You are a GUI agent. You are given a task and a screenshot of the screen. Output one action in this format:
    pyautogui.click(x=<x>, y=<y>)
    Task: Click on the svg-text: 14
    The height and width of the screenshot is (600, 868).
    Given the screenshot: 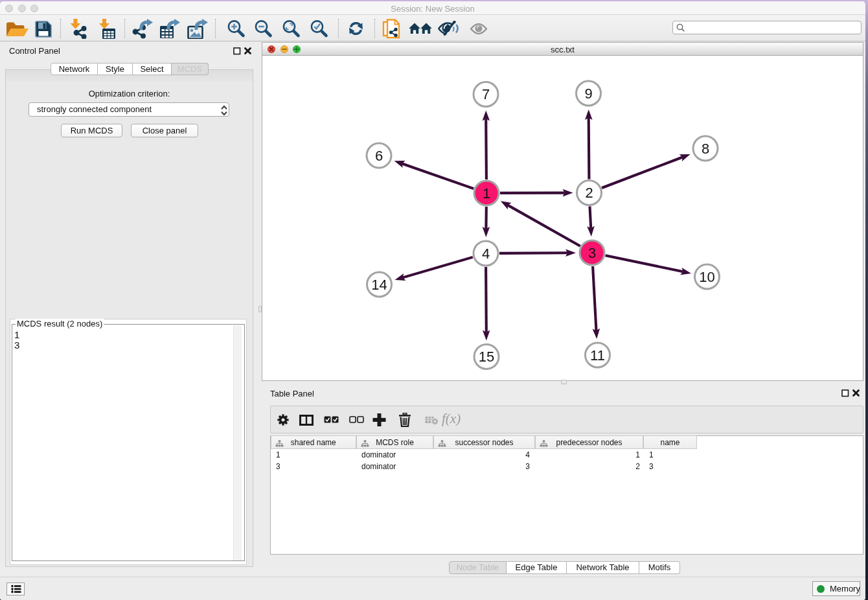 What is the action you would take?
    pyautogui.click(x=379, y=285)
    